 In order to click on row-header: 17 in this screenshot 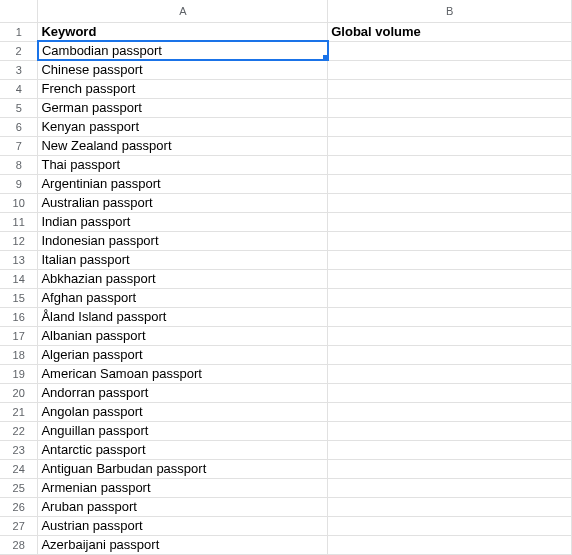, I will do `click(19, 336)`.